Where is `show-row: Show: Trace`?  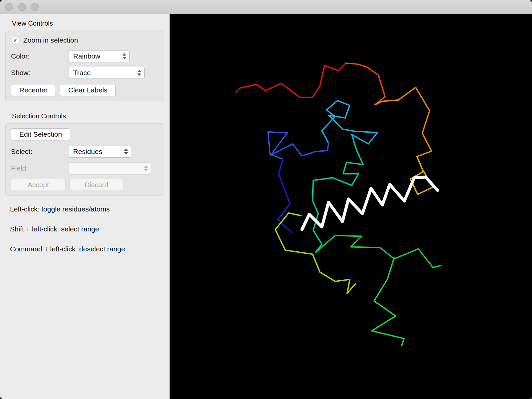 show-row: Show: Trace is located at coordinates (85, 73).